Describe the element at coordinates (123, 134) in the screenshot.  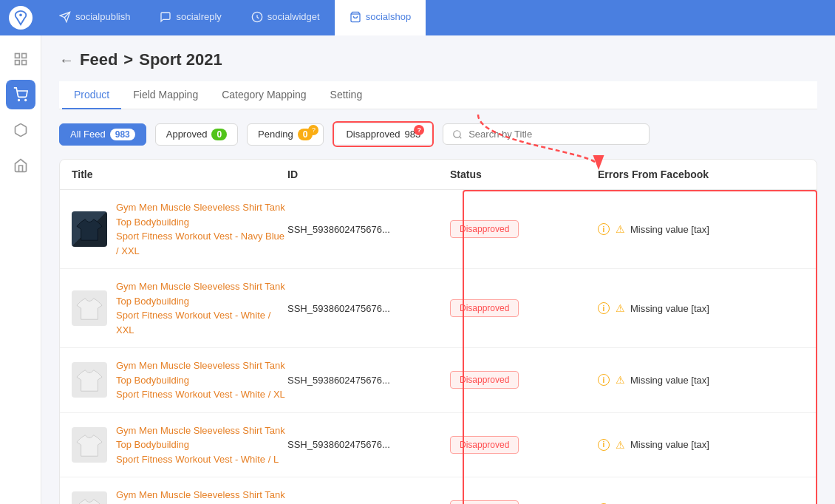
I see `all-feed-count: 983` at that location.